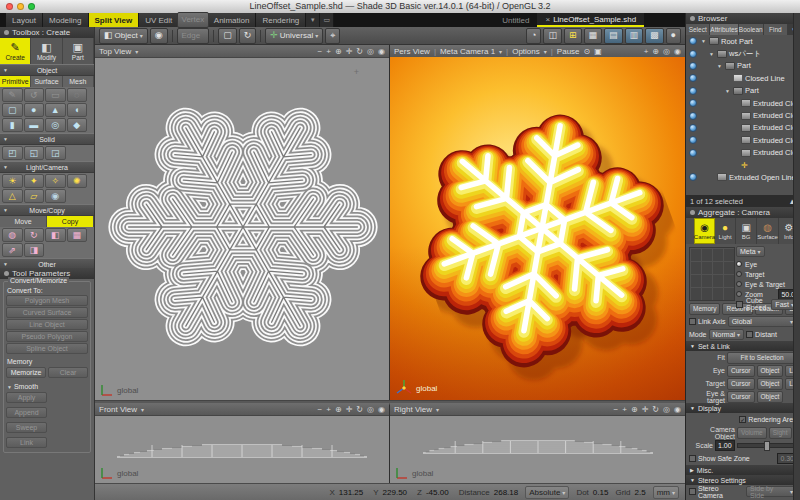 The image size is (800, 500). What do you see at coordinates (159, 36) in the screenshot?
I see `camera-mode-button: ◉` at bounding box center [159, 36].